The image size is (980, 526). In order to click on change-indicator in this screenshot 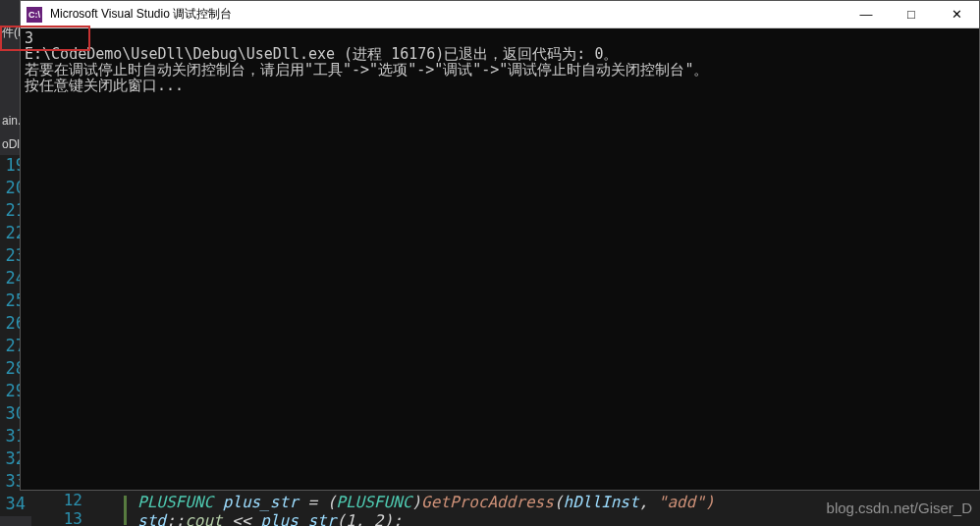, I will do `click(126, 510)`.